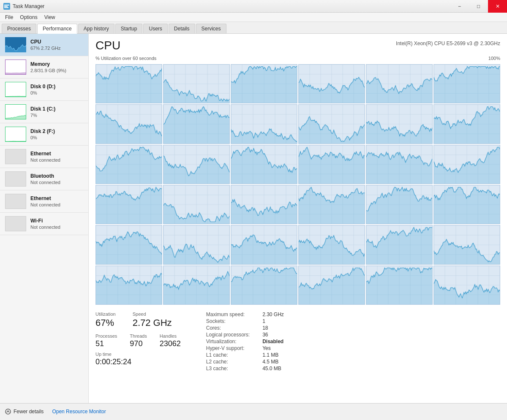 This screenshot has height=420, width=507. I want to click on sidebar-cpu-value: 67% 2.72 GHz, so click(57, 48).